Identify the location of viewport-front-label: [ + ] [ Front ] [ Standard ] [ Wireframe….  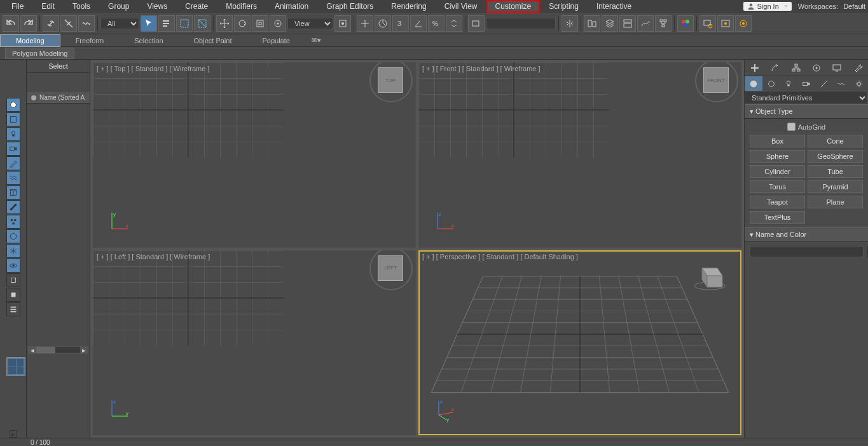
(481, 69).